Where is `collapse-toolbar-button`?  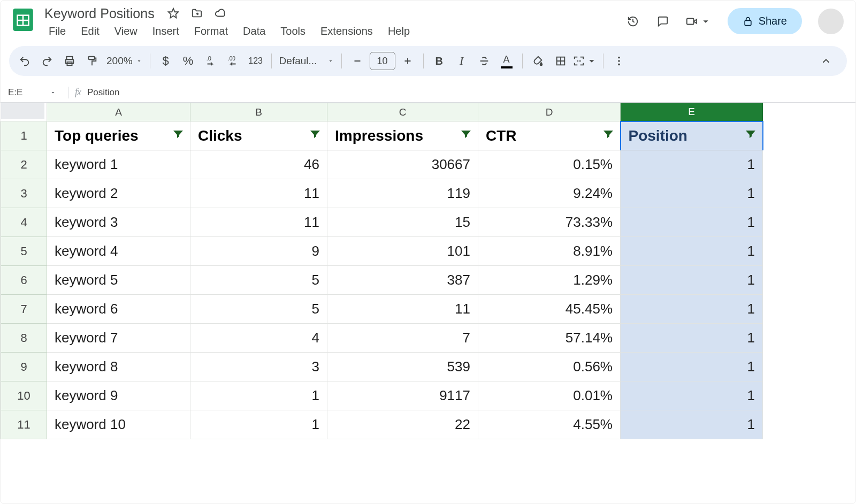 collapse-toolbar-button is located at coordinates (826, 61).